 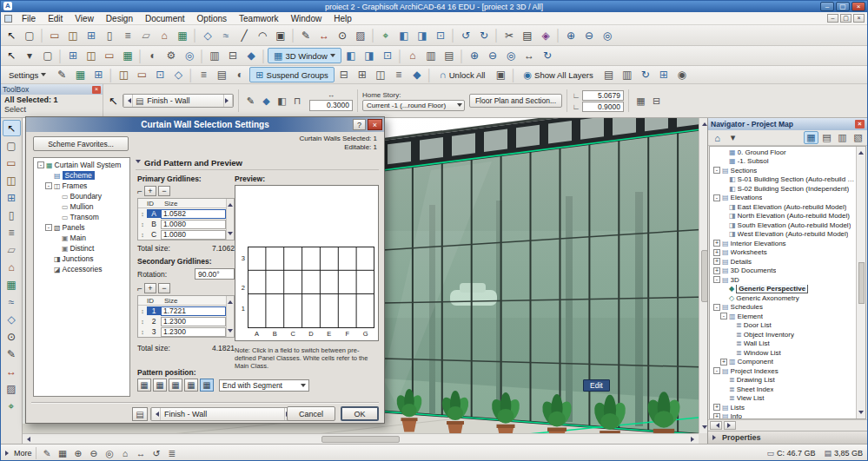 What do you see at coordinates (29, 18) in the screenshot?
I see `menu-item: File` at bounding box center [29, 18].